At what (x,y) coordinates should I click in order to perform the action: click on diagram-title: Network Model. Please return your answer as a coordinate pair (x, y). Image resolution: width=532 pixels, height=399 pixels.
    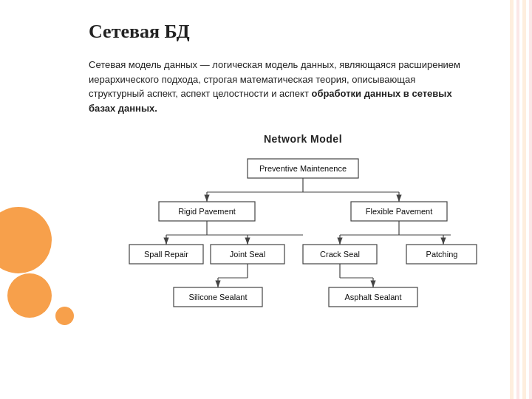
    Looking at the image, I should click on (303, 139).